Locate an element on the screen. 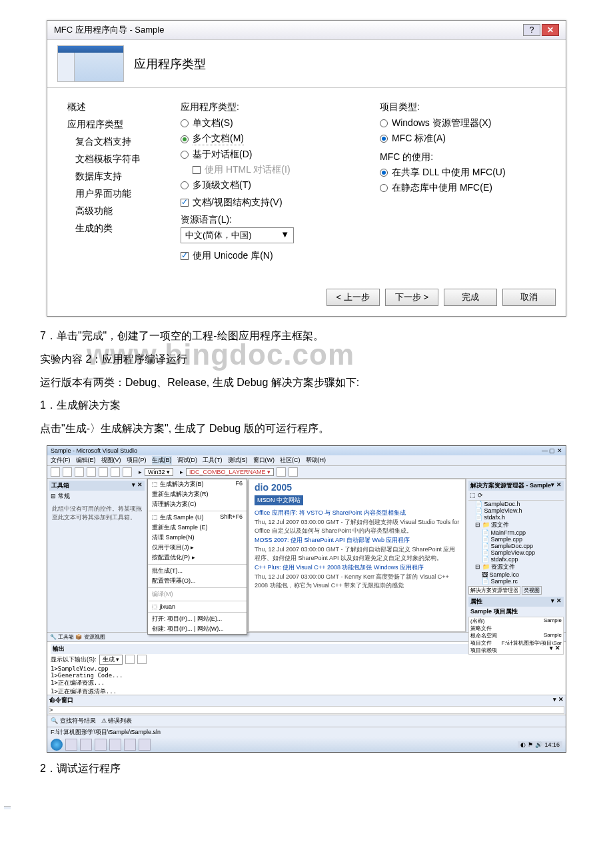 Image resolution: width=613 pixels, height=868 pixels. lt-toolbox: 🔧 工具箱 is located at coordinates (62, 637).